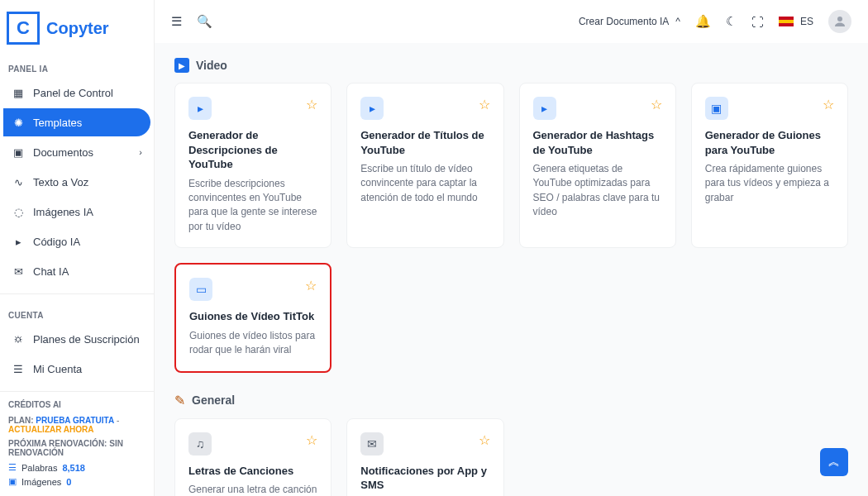 This screenshot has height=496, width=868. What do you see at coordinates (77, 122) in the screenshot?
I see `sidebar-item-templates: ✺ Templates` at bounding box center [77, 122].